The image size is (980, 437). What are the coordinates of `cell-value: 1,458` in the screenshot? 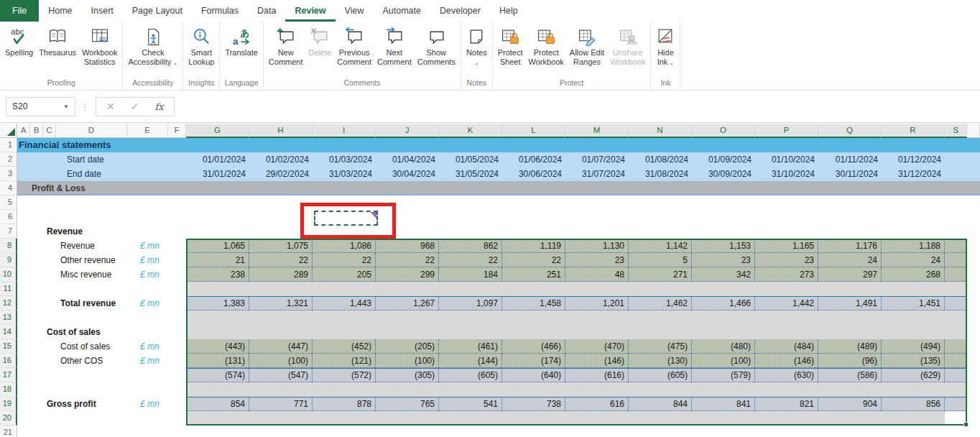 It's located at (534, 303).